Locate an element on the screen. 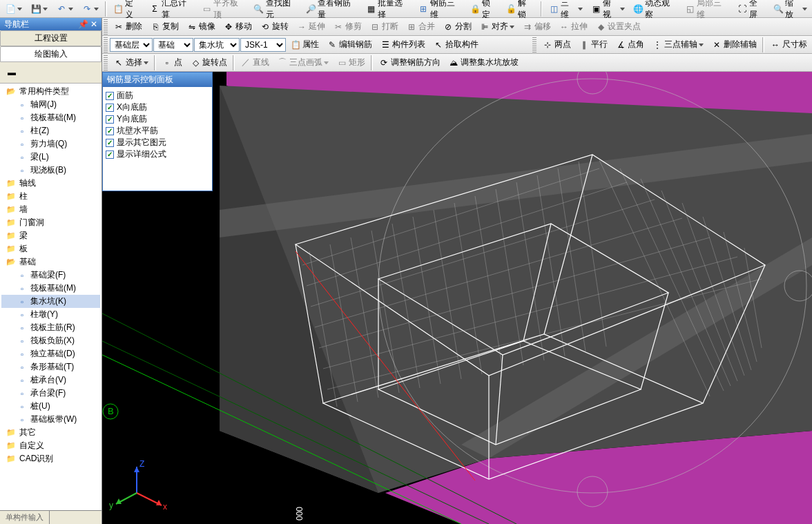 The width and height of the screenshot is (812, 524). new-button: 📄 is located at coordinates (14, 9).